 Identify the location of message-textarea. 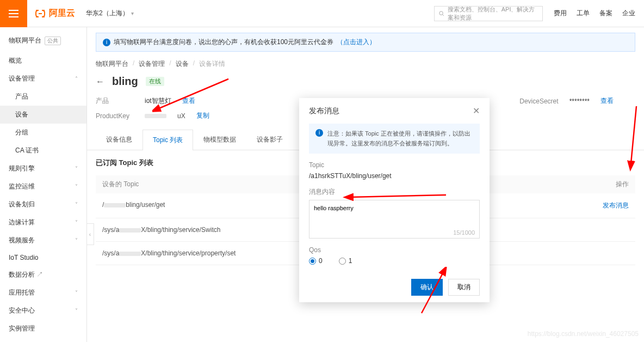
(394, 218).